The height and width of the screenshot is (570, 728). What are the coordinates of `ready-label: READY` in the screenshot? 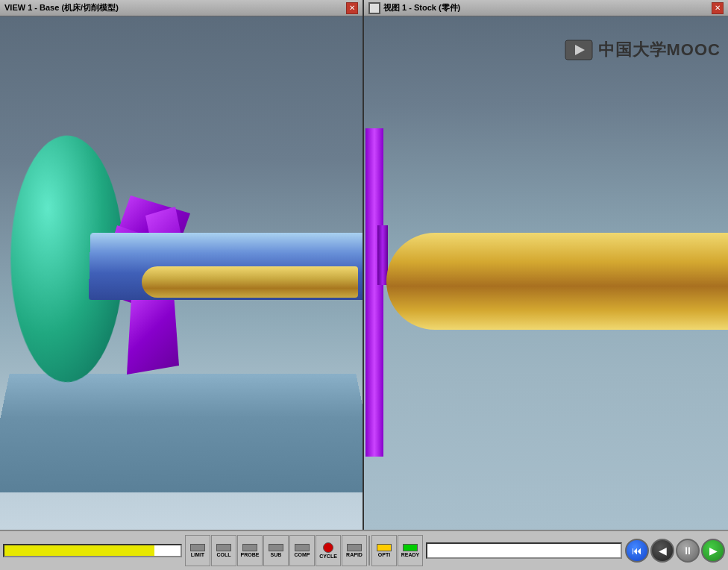 It's located at (410, 555).